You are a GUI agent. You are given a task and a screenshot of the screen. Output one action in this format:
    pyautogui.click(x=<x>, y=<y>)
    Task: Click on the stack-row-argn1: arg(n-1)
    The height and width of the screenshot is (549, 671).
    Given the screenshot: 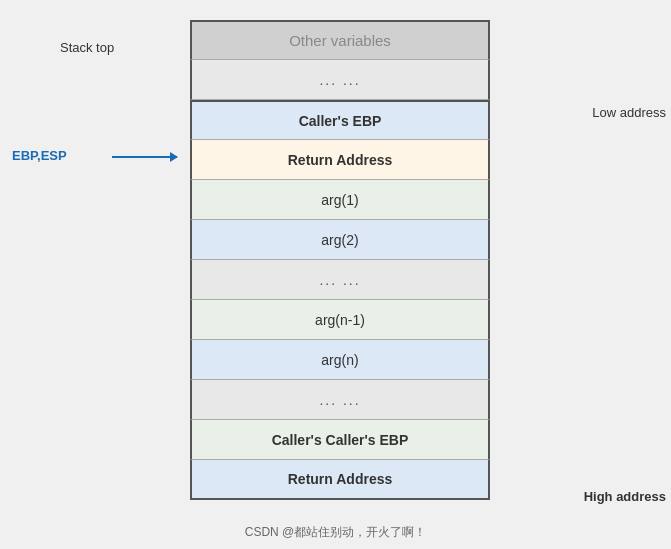 What is the action you would take?
    pyautogui.click(x=340, y=320)
    